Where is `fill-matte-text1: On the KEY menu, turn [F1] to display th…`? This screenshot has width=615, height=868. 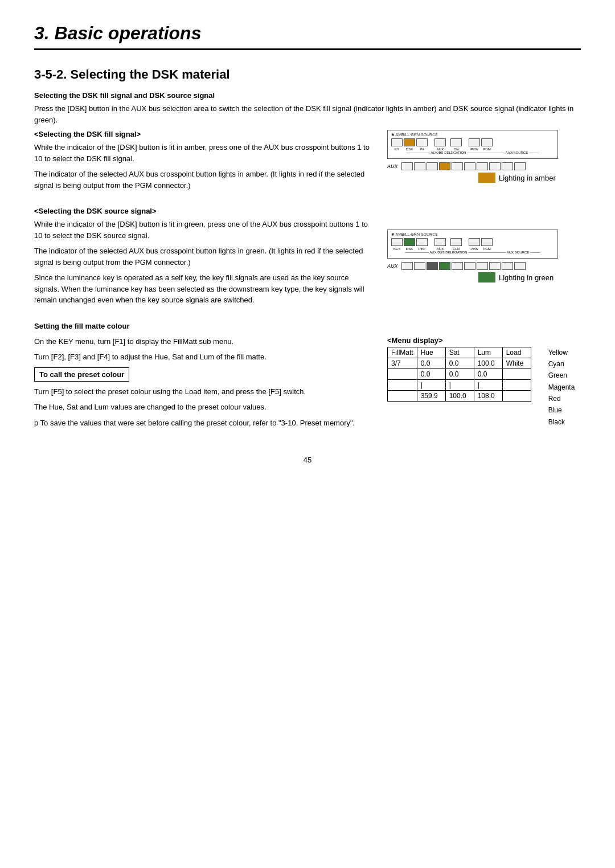 fill-matte-text1: On the KEY menu, turn [F1] to display th… is located at coordinates (202, 342).